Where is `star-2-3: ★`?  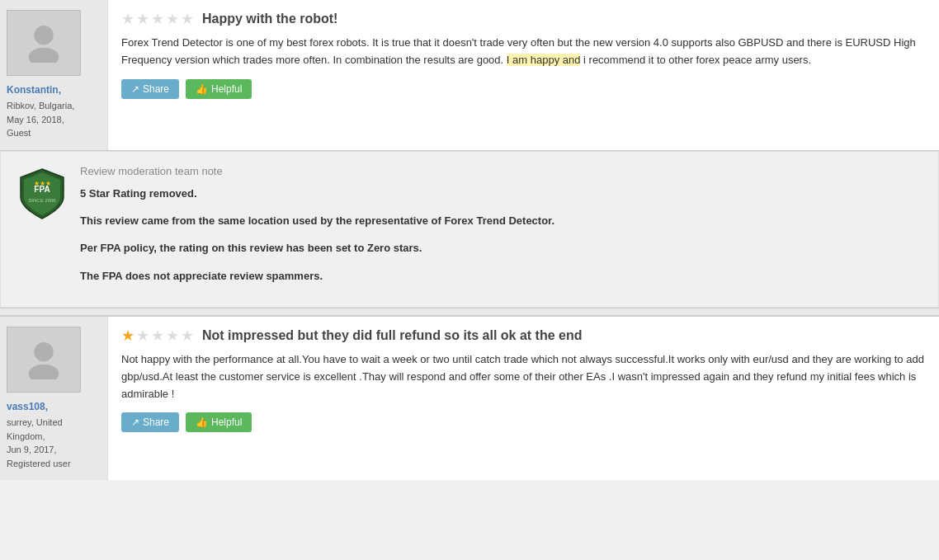
star-2-3: ★ is located at coordinates (158, 336).